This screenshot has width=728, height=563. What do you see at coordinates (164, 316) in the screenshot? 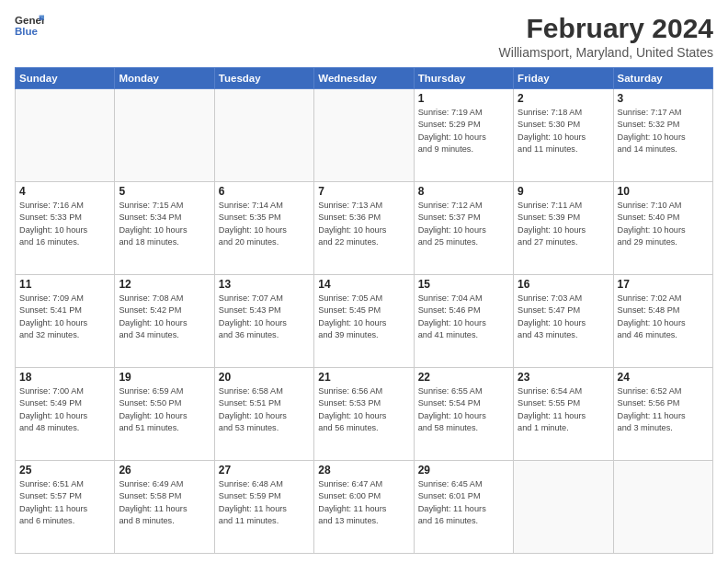
I see `day-info: Sunrise: 7:08 AM Sunset: 5:42 PM Dayligh…` at bounding box center [164, 316].